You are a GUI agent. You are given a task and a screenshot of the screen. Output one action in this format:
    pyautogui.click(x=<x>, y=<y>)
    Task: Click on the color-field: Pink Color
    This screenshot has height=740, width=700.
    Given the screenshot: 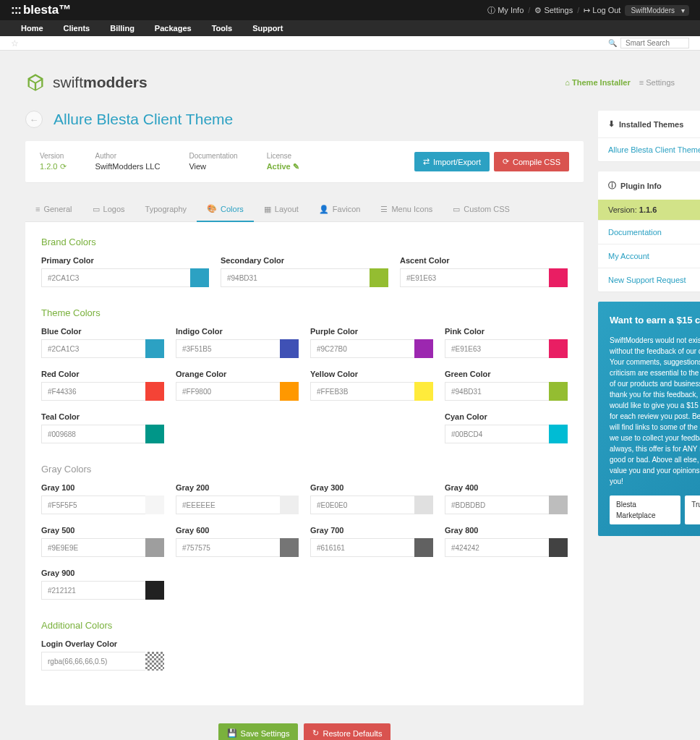 What is the action you would take?
    pyautogui.click(x=506, y=343)
    